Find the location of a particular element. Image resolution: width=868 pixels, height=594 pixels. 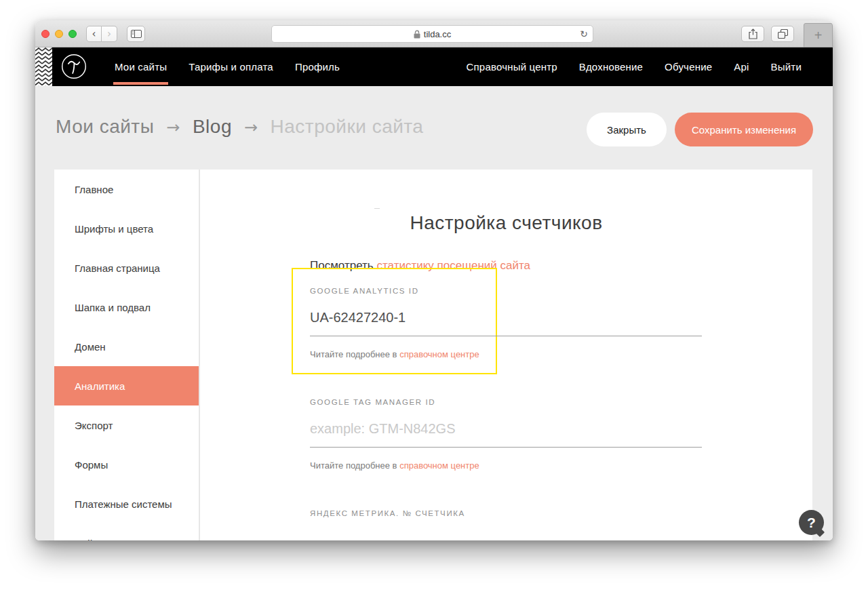

share-button is located at coordinates (753, 34).